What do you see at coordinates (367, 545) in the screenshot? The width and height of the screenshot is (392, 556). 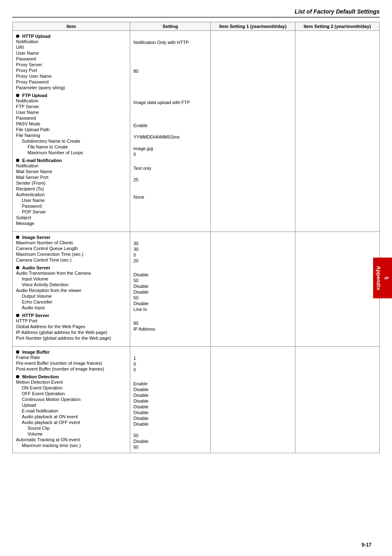 I see `page-number: 5-17` at bounding box center [367, 545].